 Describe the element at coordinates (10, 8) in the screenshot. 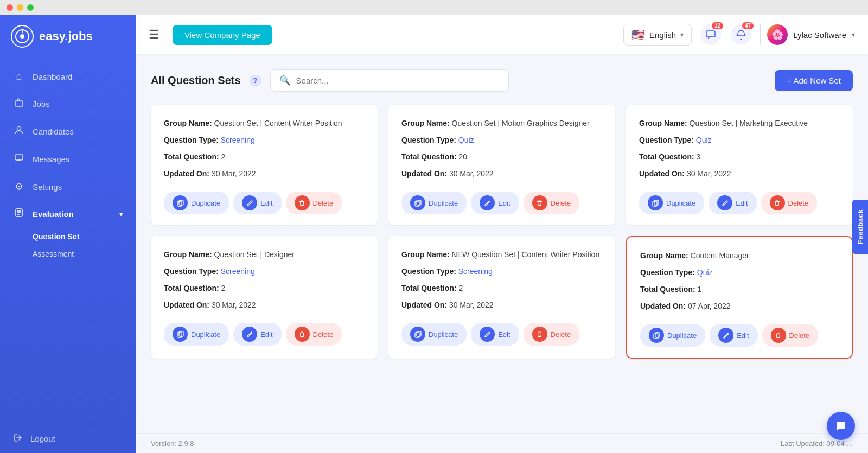

I see `close-dot` at that location.